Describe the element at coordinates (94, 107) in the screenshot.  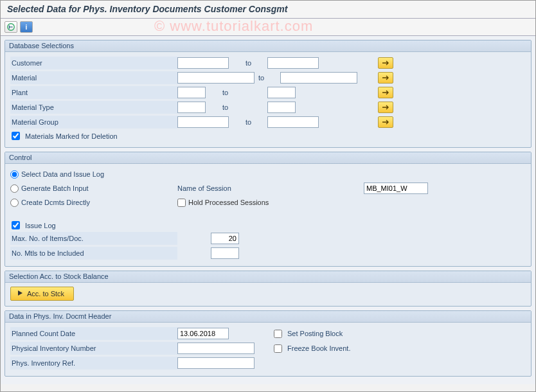
I see `label-material-type: Material Type` at that location.